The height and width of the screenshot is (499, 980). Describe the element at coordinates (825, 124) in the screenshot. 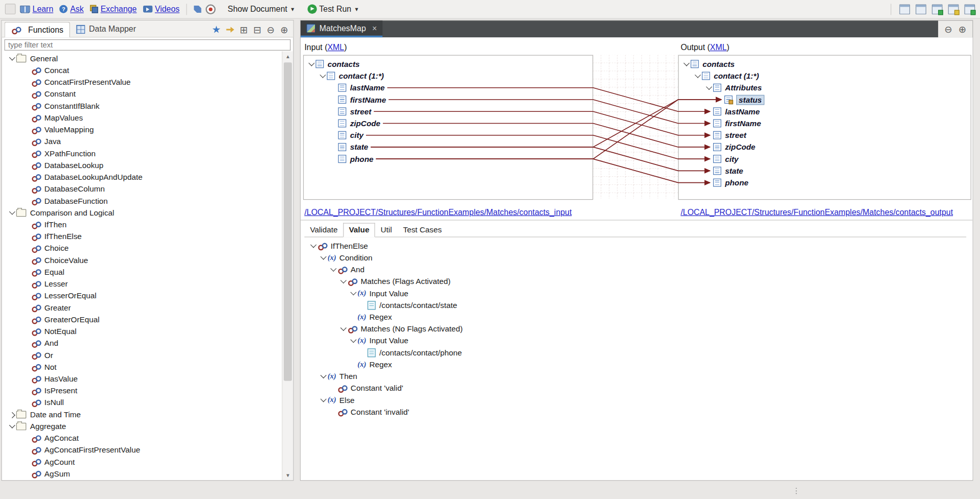

I see `output-tree-item: firstName` at that location.